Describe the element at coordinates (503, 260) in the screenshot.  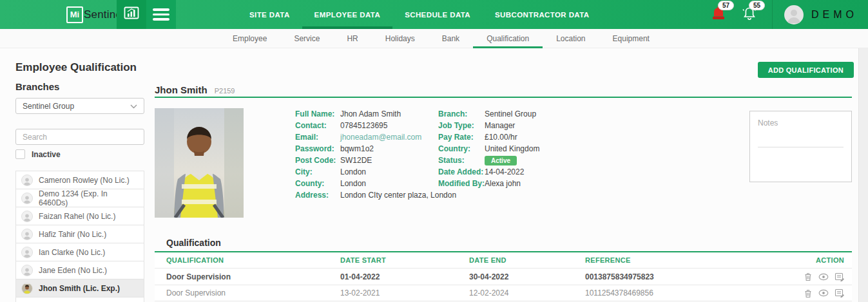
I see `table-header-row: QUALIFICATION DATE START DATE END REFERE…` at that location.